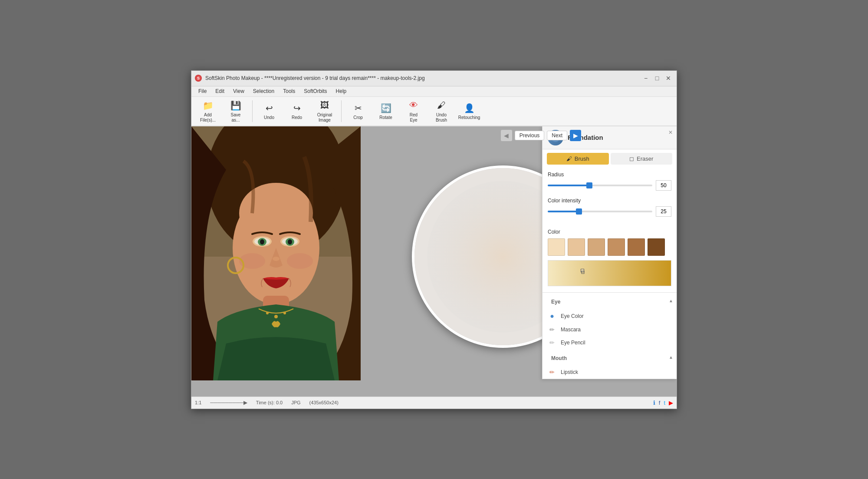  Describe the element at coordinates (657, 78) in the screenshot. I see `title-bar-controls: − □ ✕` at that location.